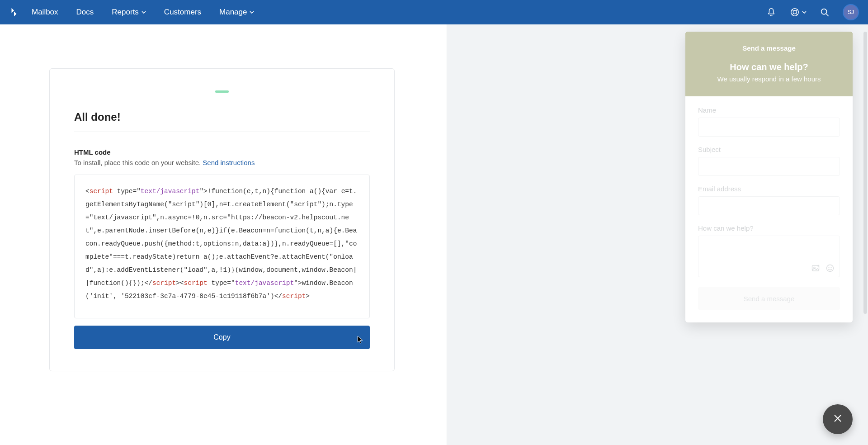 This screenshot has height=445, width=868. What do you see at coordinates (222, 91) in the screenshot?
I see `progress-indicator` at bounding box center [222, 91].